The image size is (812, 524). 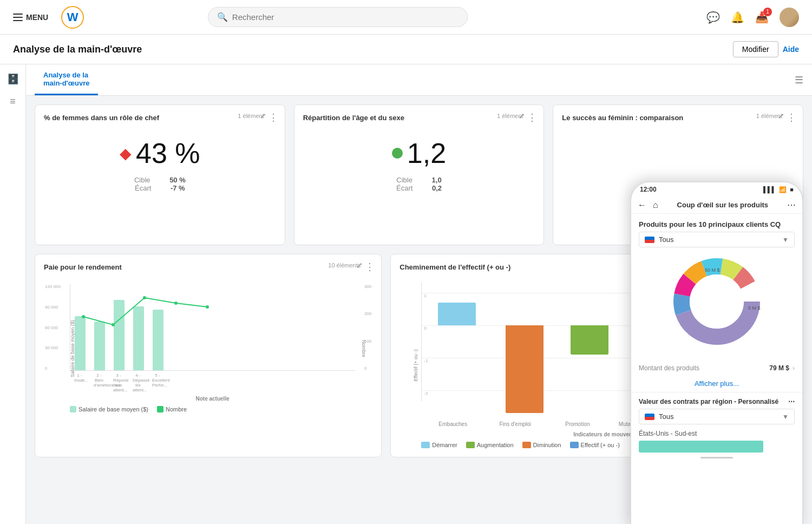 What do you see at coordinates (755, 308) in the screenshot?
I see `svg-text: 5 M $` at bounding box center [755, 308].